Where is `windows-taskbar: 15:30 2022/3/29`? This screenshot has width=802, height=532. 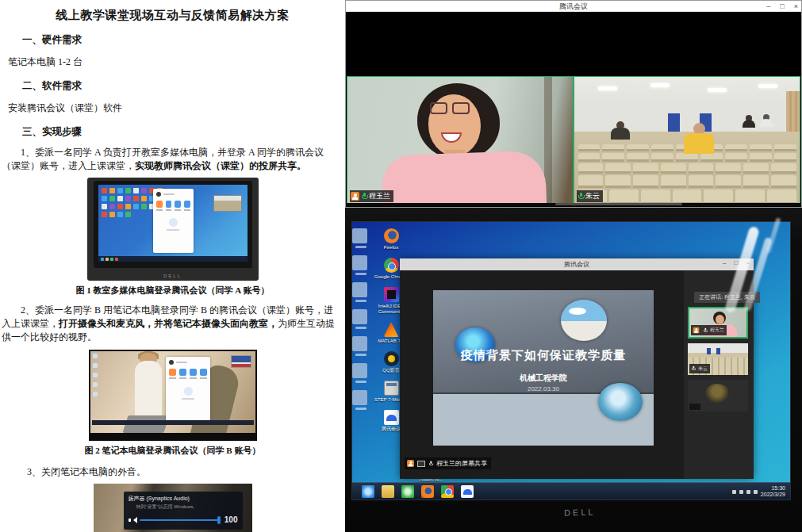
windows-taskbar: 15:30 2022/3/29 is located at coordinates (571, 491).